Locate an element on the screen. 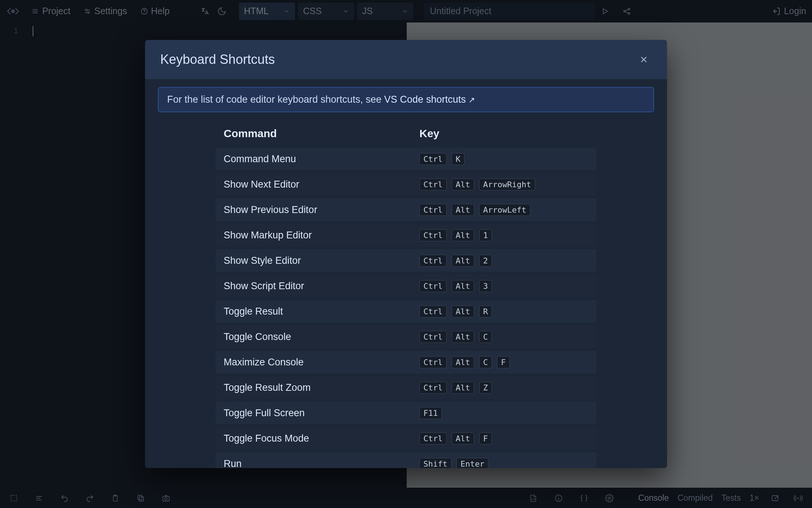 The width and height of the screenshot is (812, 508). table-row: Toggle Focus ModeCtrlAltF is located at coordinates (406, 438).